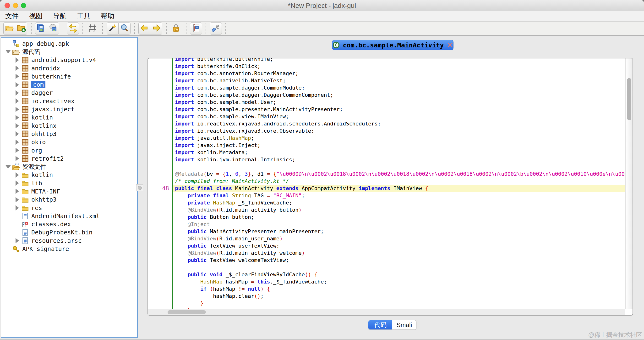 This screenshot has width=644, height=340. I want to click on tree-item-label: kotlin, so click(42, 175).